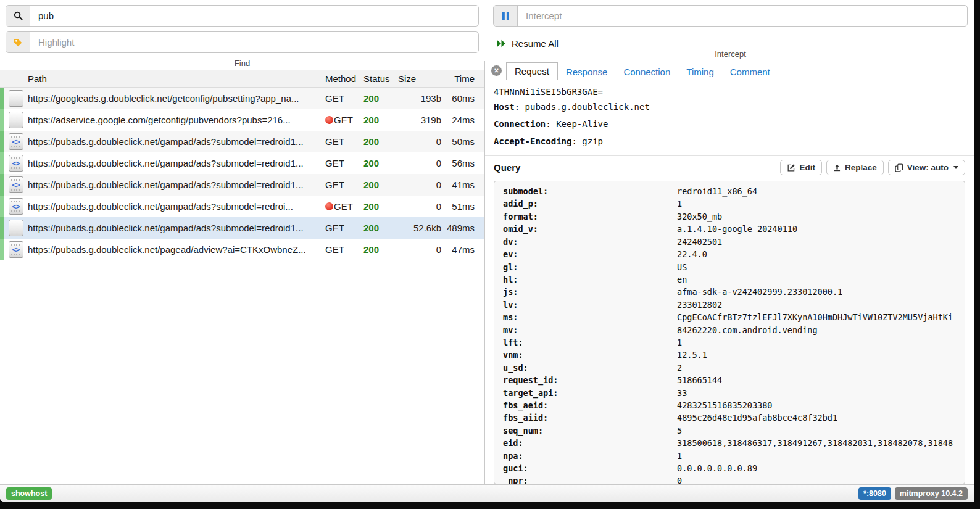 This screenshot has width=980, height=509. Describe the element at coordinates (729, 107) in the screenshot. I see `header-line: Host: pubads.g.doubleclick.net` at that location.